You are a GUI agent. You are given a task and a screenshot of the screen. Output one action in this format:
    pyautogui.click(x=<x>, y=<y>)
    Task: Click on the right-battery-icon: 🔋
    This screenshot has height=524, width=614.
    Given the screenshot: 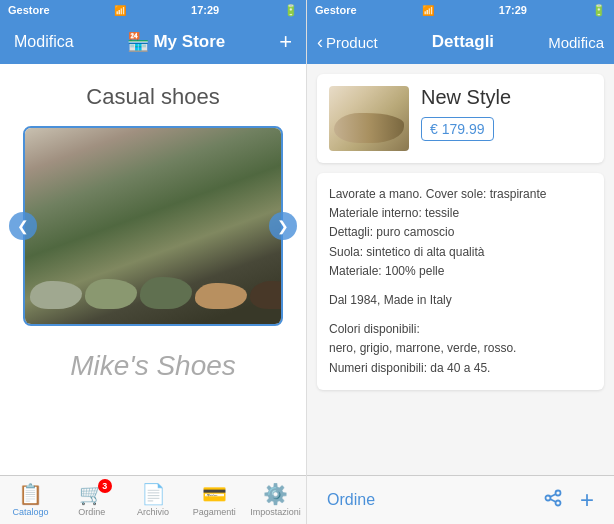 What is the action you would take?
    pyautogui.click(x=599, y=10)
    